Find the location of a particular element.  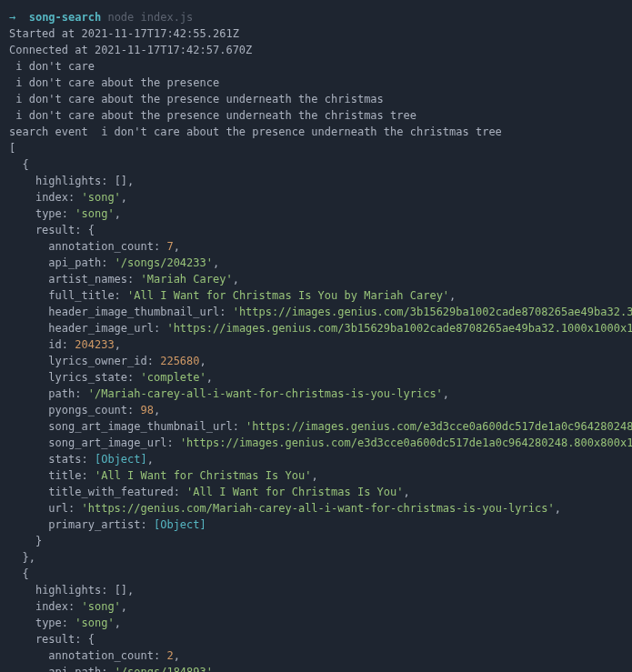

brace-open: { is located at coordinates (316, 165).